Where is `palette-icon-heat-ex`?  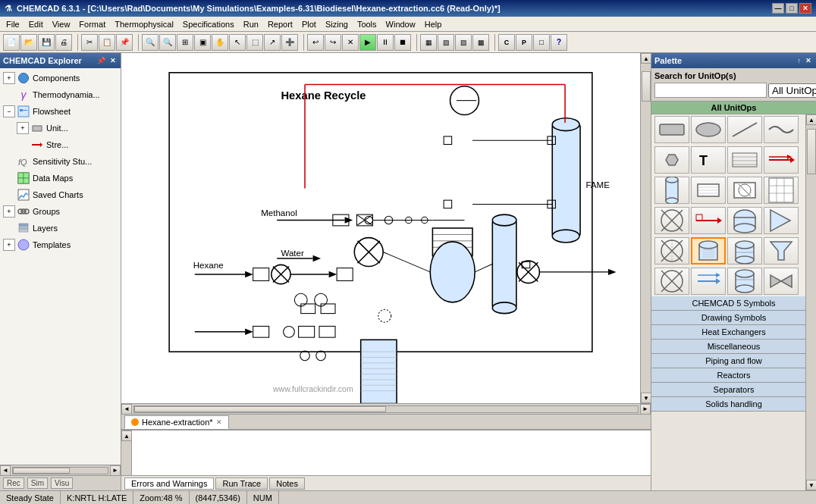
palette-icon-heat-ex is located at coordinates (708, 190).